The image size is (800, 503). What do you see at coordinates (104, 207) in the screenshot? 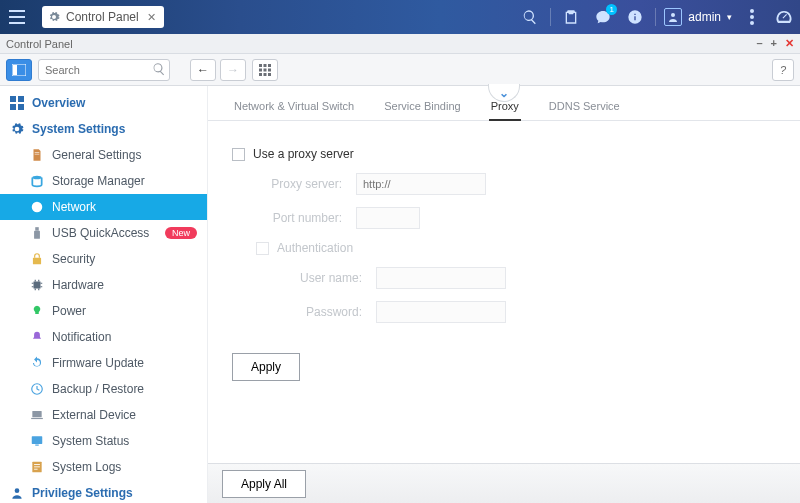
I see `sidebar-item-network: Network` at bounding box center [104, 207].